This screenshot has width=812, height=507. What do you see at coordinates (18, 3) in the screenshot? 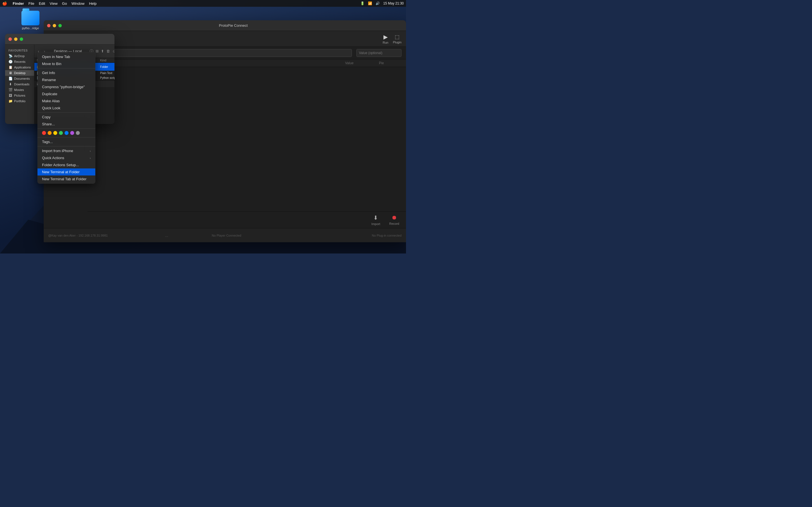
I see `menu-app-name: Finder` at bounding box center [18, 3].